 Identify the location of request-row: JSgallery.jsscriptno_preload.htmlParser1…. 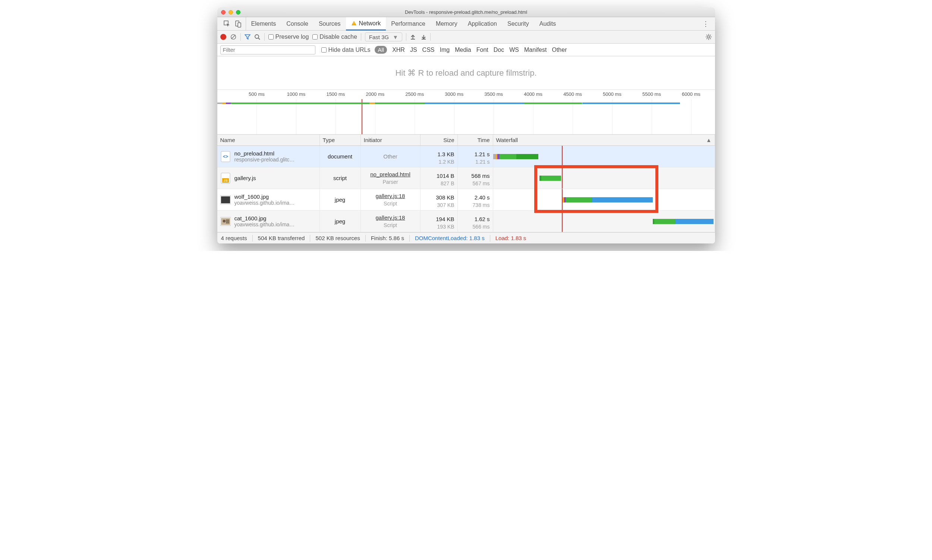
(466, 178).